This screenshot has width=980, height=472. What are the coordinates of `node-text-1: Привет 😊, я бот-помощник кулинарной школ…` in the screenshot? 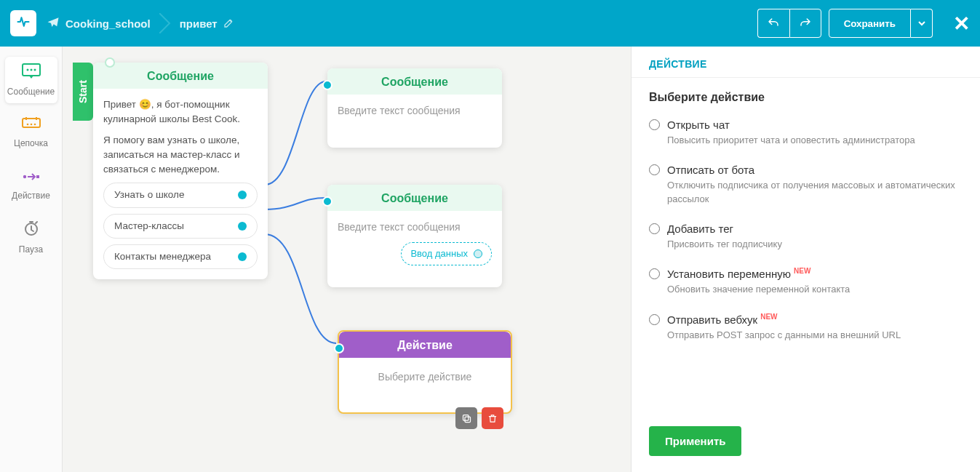 It's located at (180, 112).